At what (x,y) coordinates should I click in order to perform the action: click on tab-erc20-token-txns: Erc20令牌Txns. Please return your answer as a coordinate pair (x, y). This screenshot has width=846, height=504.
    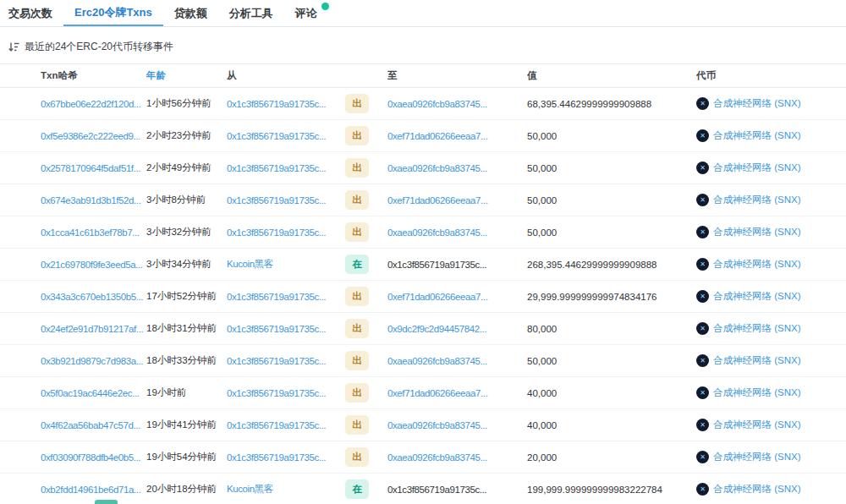
    Looking at the image, I should click on (113, 14).